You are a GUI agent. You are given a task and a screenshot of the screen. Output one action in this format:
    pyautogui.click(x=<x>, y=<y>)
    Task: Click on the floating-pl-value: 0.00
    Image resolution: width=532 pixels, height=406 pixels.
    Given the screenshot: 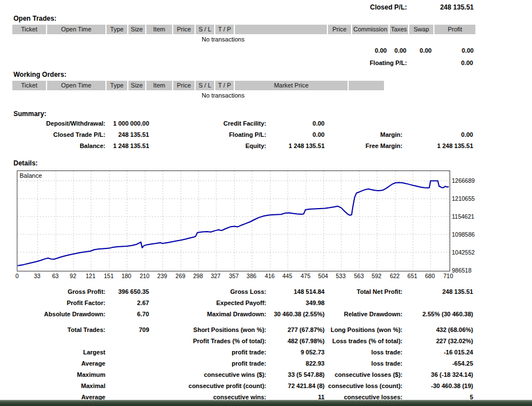 What is the action you would take?
    pyautogui.click(x=438, y=63)
    